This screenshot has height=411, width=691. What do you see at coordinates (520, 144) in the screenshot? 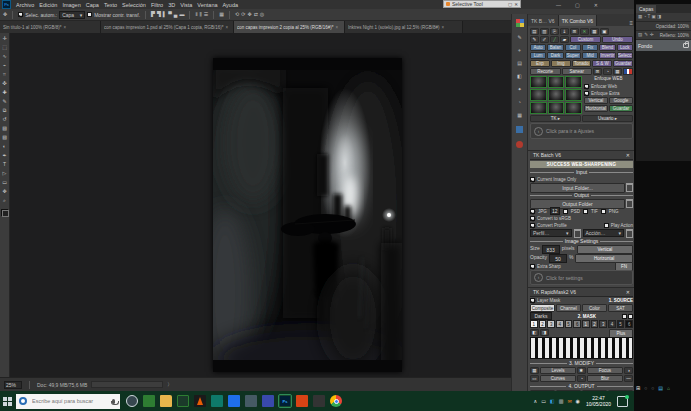
I see `stop-panel-icon` at bounding box center [520, 144].